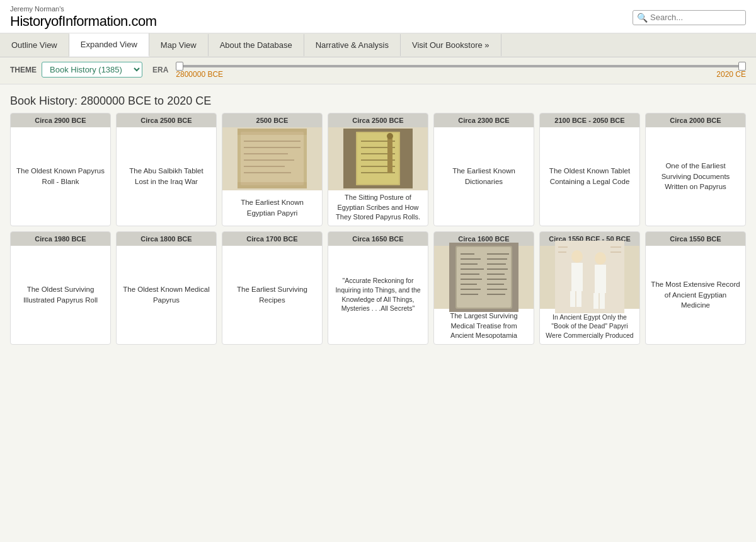 This screenshot has height=542, width=756. What do you see at coordinates (378, 170) in the screenshot?
I see `card-circa-2500-bce-scribes: Circa 2500 BCE The Sitting Posture of Eg…` at bounding box center [378, 170].